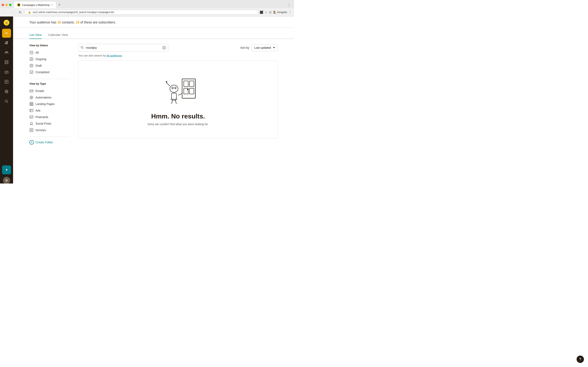 Image resolution: width=588 pixels, height=367 pixels. Describe the element at coordinates (7, 181) in the screenshot. I see `avatar-label: D` at that location.